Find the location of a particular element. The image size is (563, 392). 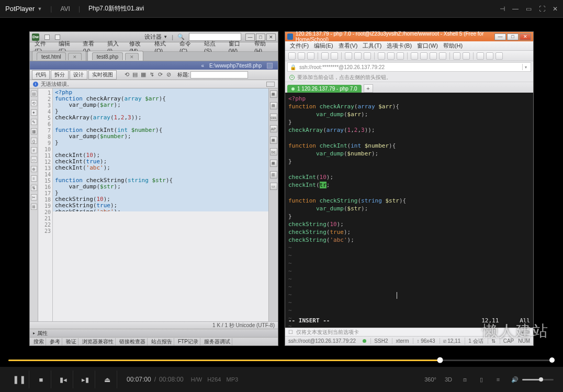

menu-view: 查看(V) is located at coordinates (348, 46).